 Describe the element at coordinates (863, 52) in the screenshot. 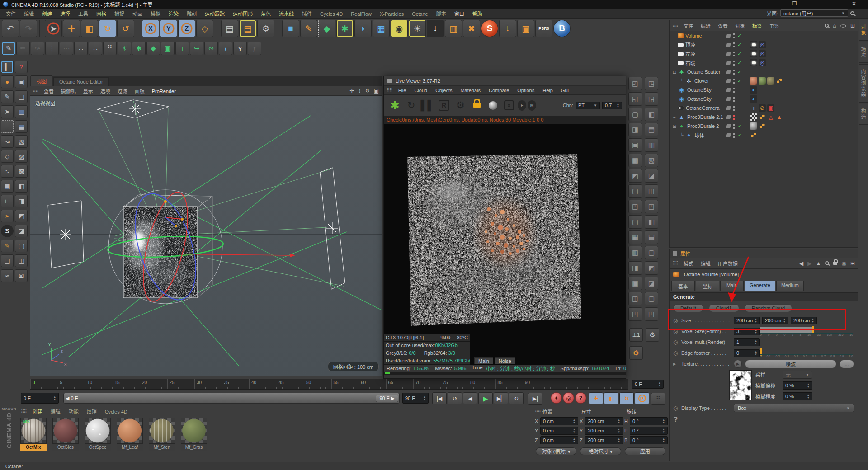

I see `side-tab: 场次` at that location.